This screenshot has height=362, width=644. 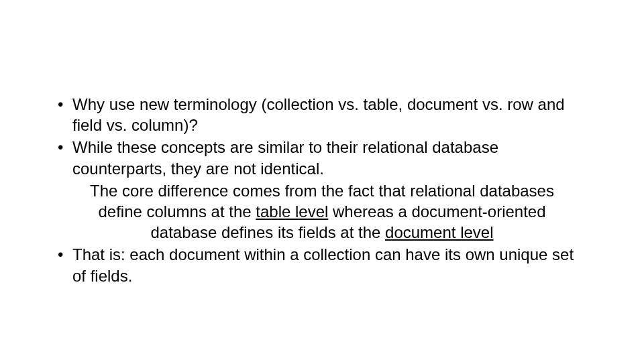 What do you see at coordinates (322, 265) in the screenshot?
I see `bullet-3: That is: each document within a collecti…` at bounding box center [322, 265].